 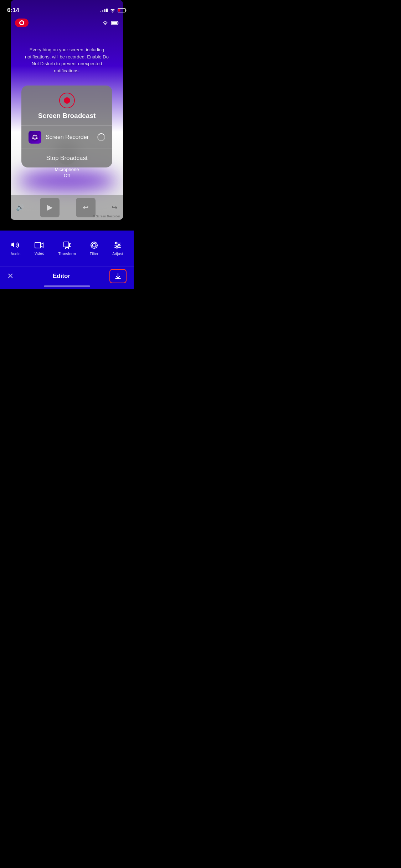 What do you see at coordinates (67, 207) in the screenshot?
I see `player-controls: 🔊 ▶ ↩ ↪ © Screen Recorder` at bounding box center [67, 207].